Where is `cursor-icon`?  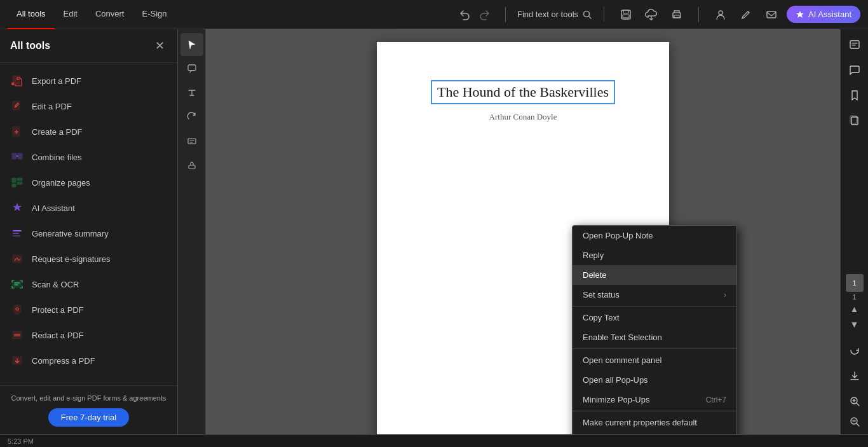
cursor-icon is located at coordinates (192, 45).